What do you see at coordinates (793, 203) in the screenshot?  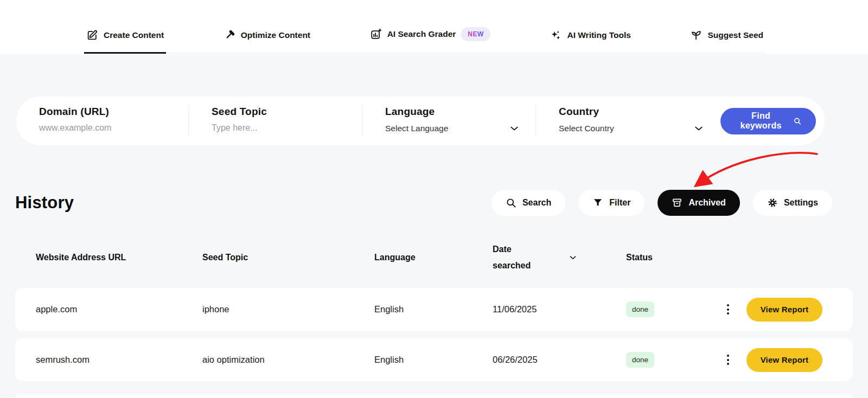 I see `settings-button: Settings` at bounding box center [793, 203].